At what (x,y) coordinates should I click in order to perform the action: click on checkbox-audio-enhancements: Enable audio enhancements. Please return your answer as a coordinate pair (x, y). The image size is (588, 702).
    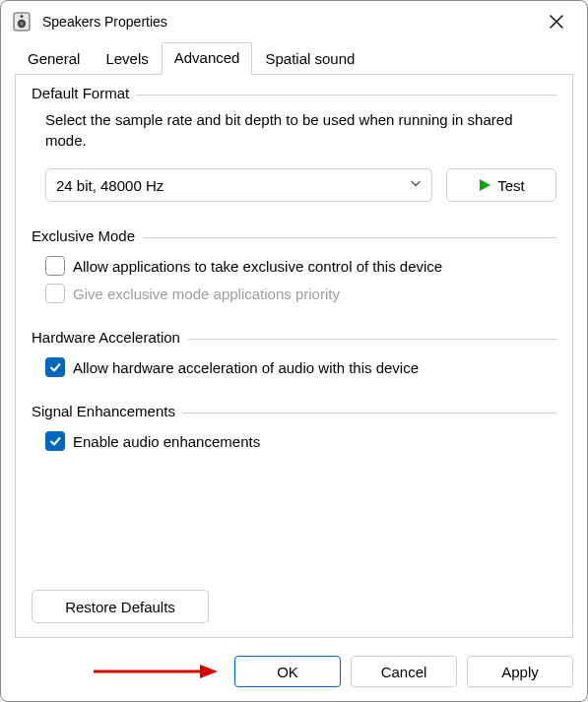
    Looking at the image, I should click on (301, 441).